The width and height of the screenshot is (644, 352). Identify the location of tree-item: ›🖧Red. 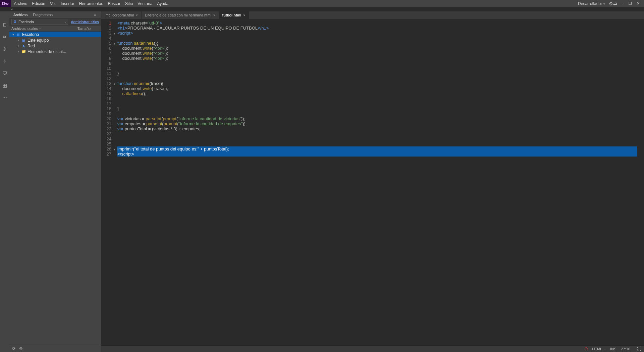
(55, 46).